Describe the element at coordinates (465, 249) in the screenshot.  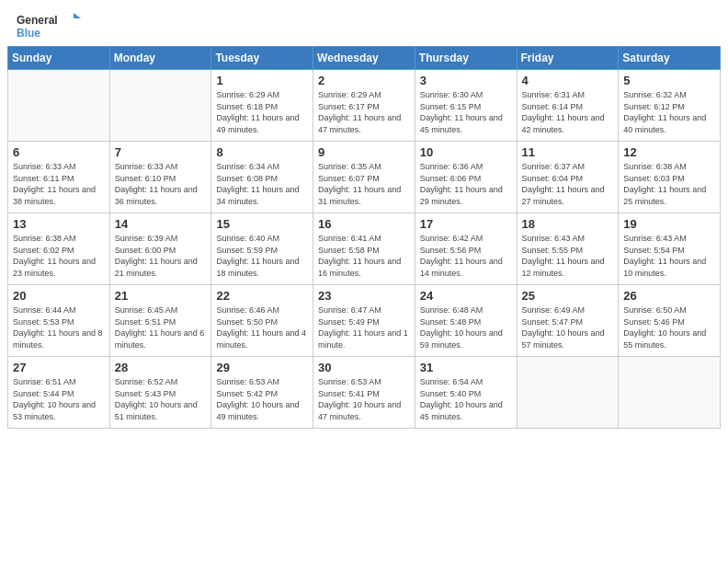
I see `calendar-cell: 17Sunrise: 6:42 AMSunset: 5:56 PMDayligh…` at that location.